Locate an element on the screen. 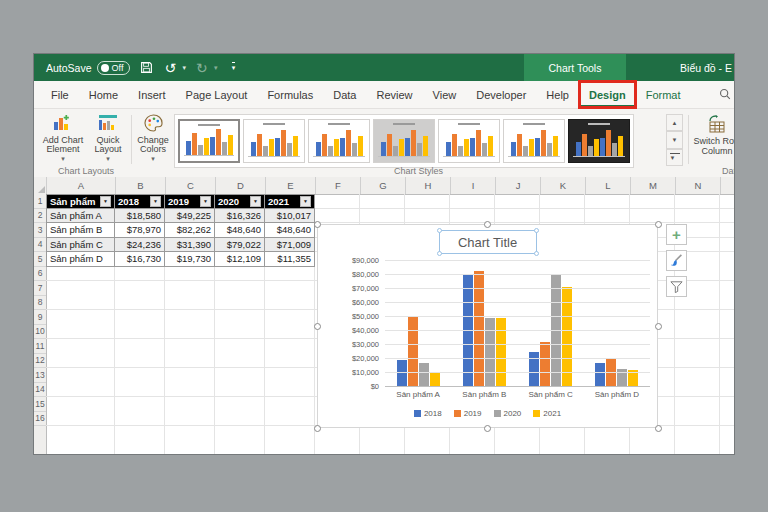 The height and width of the screenshot is (512, 768). chart-styles-button is located at coordinates (676, 260).